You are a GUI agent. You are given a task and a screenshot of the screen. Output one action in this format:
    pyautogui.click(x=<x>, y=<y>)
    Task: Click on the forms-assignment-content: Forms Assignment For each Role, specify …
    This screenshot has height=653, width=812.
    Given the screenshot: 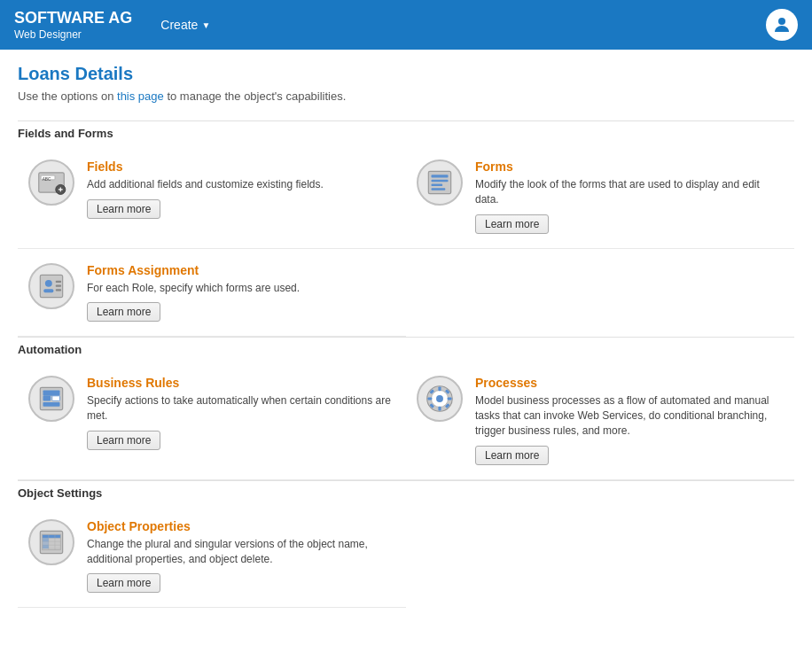 What is the action you would take?
    pyautogui.click(x=193, y=292)
    